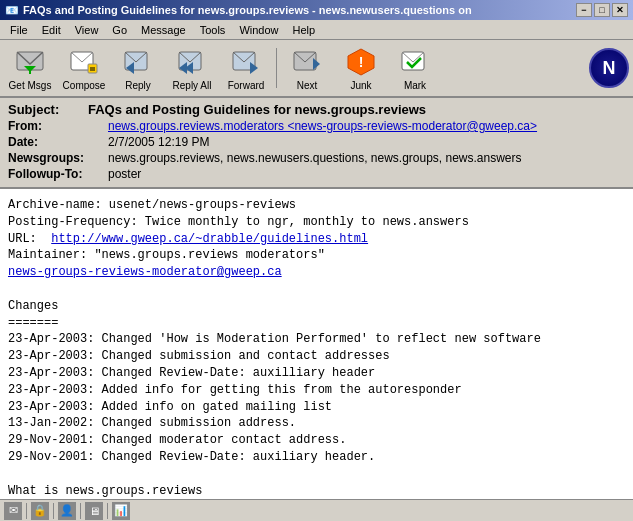 Image resolution: width=633 pixels, height=521 pixels. Describe the element at coordinates (316, 126) in the screenshot. I see `from-row: From: news.groups.reviews.moderators <ne…` at that location.